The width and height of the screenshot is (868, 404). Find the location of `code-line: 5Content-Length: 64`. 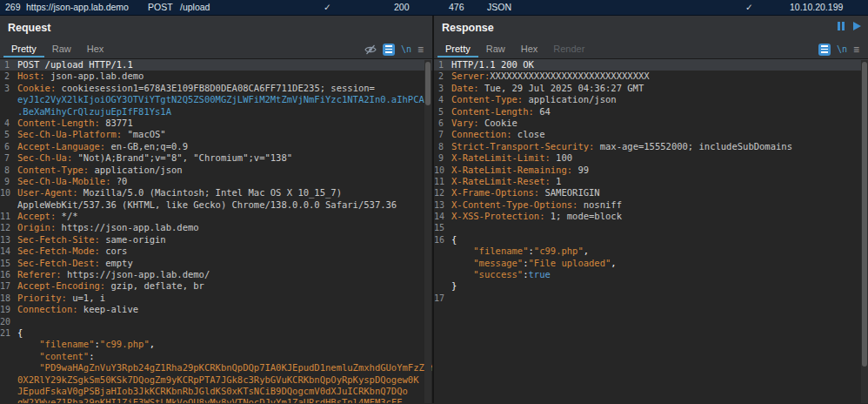

code-line: 5Content-Length: 64 is located at coordinates (651, 111).